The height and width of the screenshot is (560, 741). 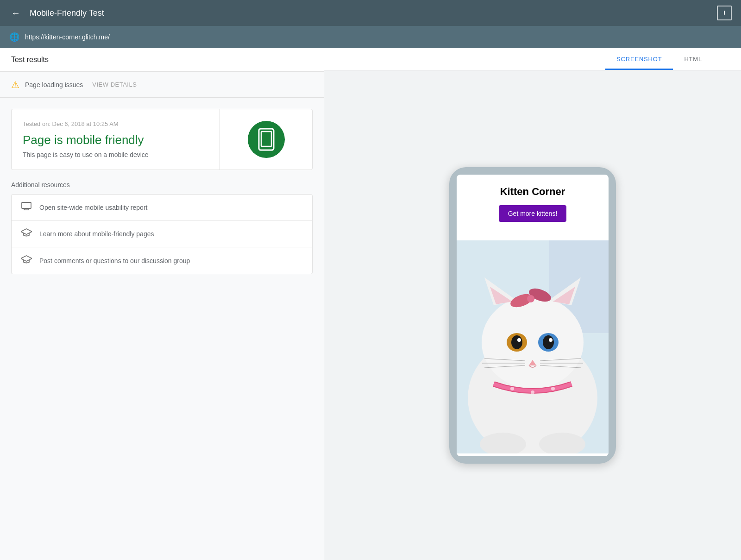 I want to click on result-card-icon, so click(x=266, y=139).